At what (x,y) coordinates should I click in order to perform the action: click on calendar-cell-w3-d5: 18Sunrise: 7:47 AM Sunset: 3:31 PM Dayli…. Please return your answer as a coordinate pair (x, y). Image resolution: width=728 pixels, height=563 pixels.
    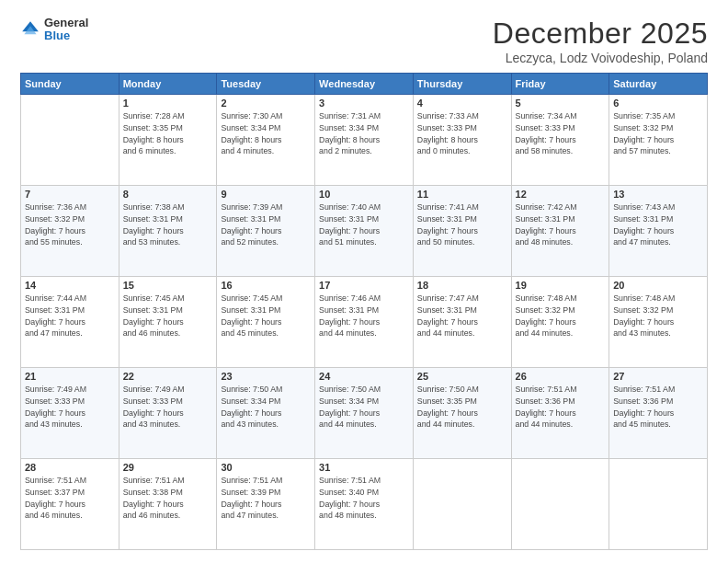
    Looking at the image, I should click on (461, 322).